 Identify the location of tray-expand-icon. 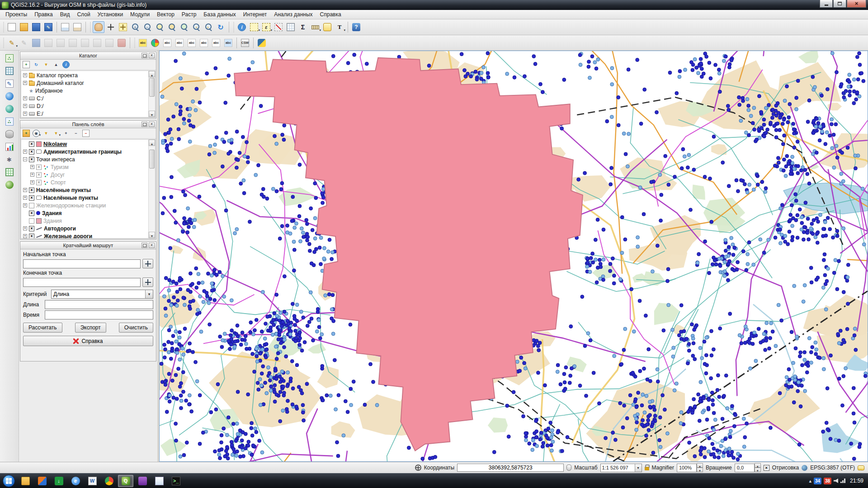
(810, 481).